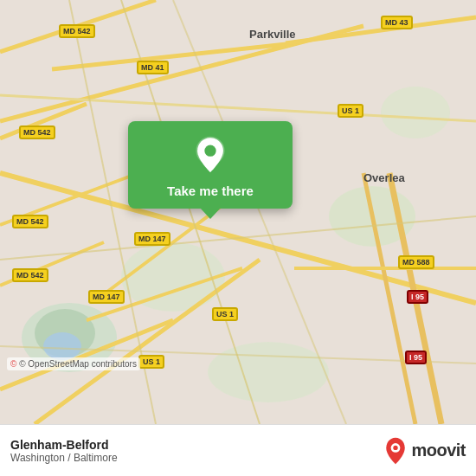 The height and width of the screenshot is (476, 476). I want to click on location-name: Glenham-Belford, so click(64, 445).